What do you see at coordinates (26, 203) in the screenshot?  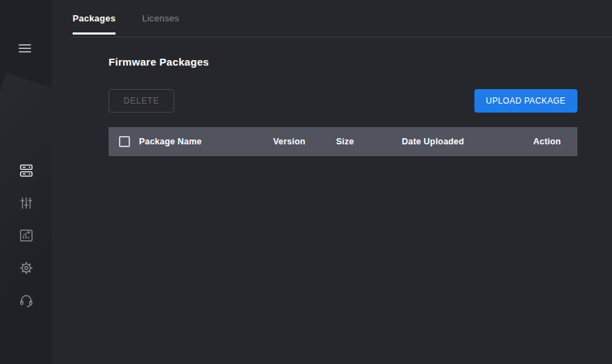 I see `sidebar-item-configuration` at bounding box center [26, 203].